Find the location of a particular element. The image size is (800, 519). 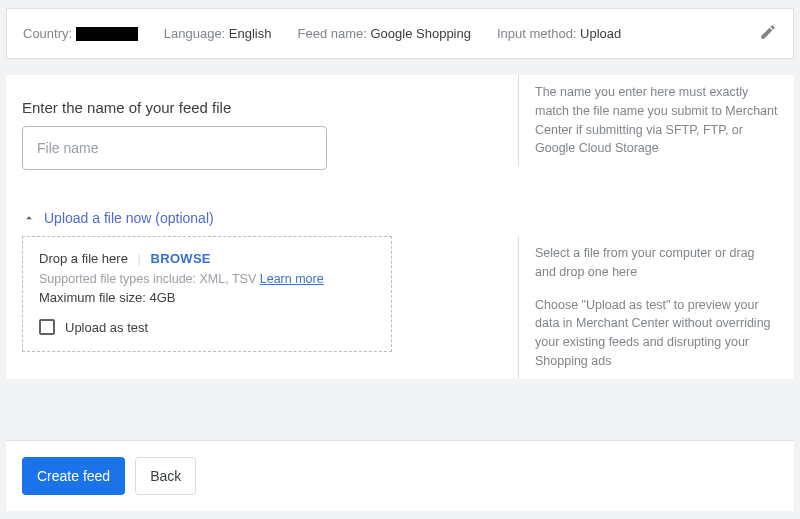

footer-bar: Create feed Back is located at coordinates (400, 476).